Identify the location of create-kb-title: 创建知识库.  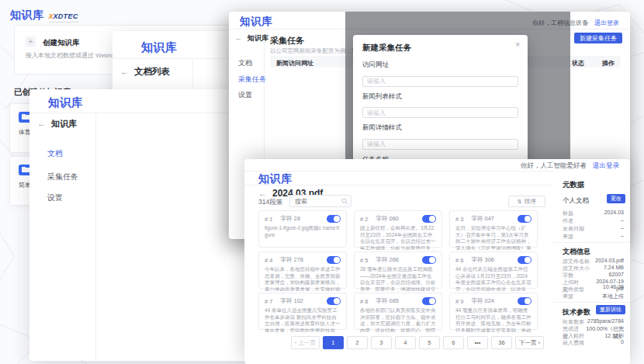
(61, 43).